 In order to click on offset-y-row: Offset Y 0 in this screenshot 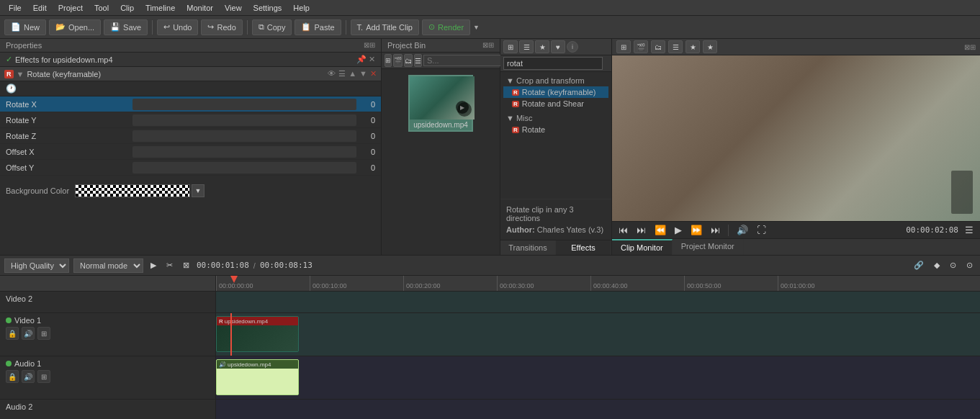, I will do `click(190, 168)`.